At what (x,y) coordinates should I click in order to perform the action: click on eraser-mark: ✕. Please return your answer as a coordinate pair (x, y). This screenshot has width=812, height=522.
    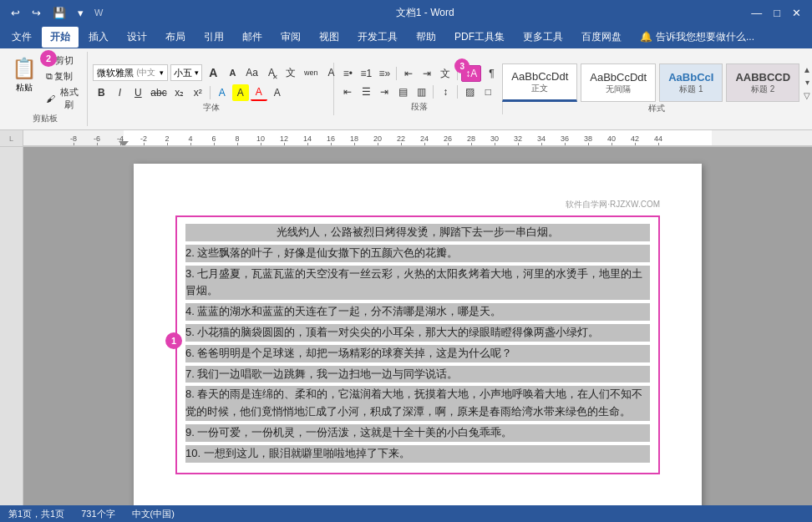
    Looking at the image, I should click on (276, 77).